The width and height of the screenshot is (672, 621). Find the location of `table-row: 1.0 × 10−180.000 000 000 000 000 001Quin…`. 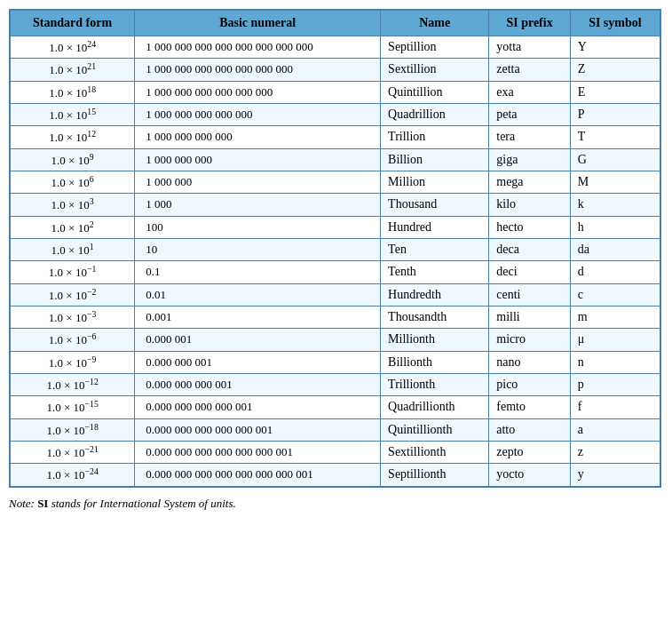

table-row: 1.0 × 10−180.000 000 000 000 000 001Quin… is located at coordinates (336, 430).